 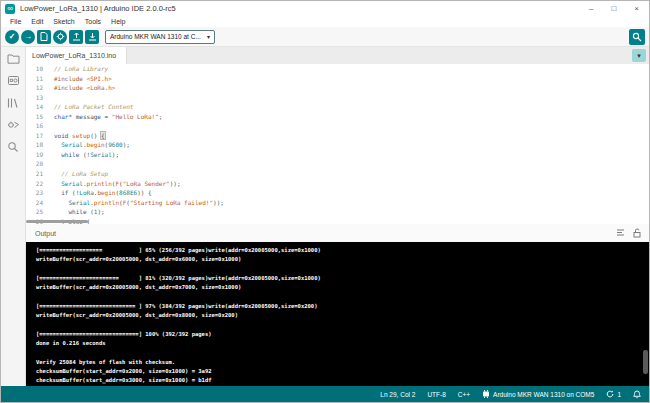 What do you see at coordinates (620, 233) in the screenshot?
I see `clear-output-button` at bounding box center [620, 233].